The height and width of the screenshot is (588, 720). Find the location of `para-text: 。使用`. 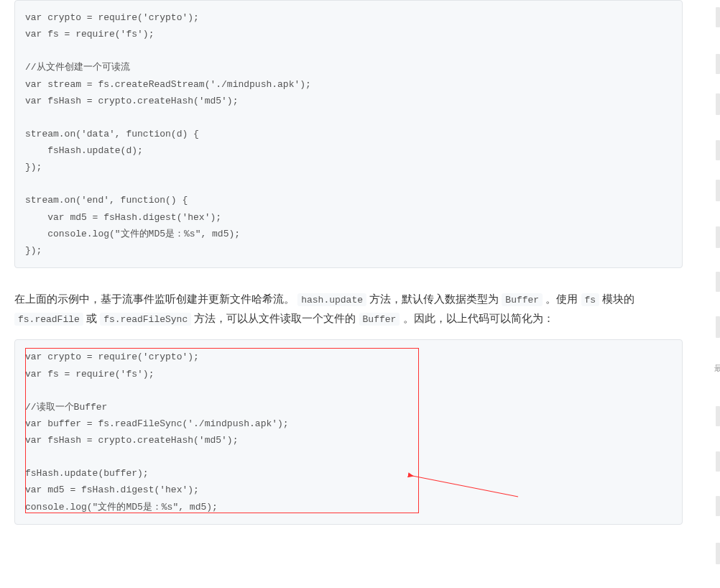

para-text: 。使用 is located at coordinates (563, 299).